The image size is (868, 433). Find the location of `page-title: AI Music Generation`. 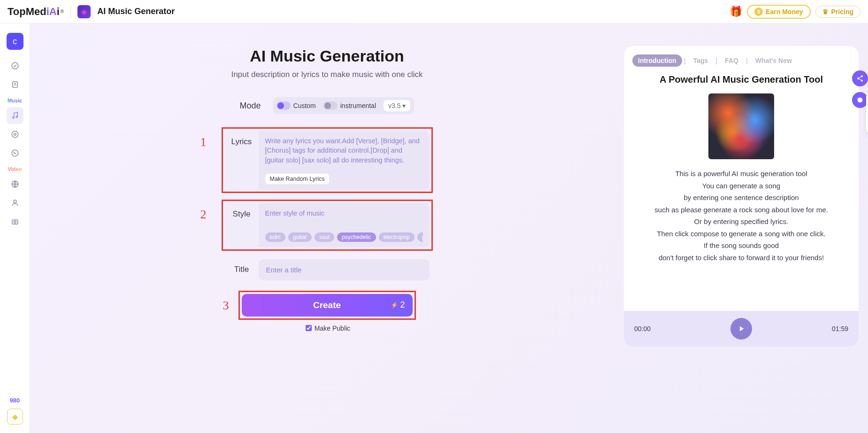

page-title: AI Music Generation is located at coordinates (327, 56).